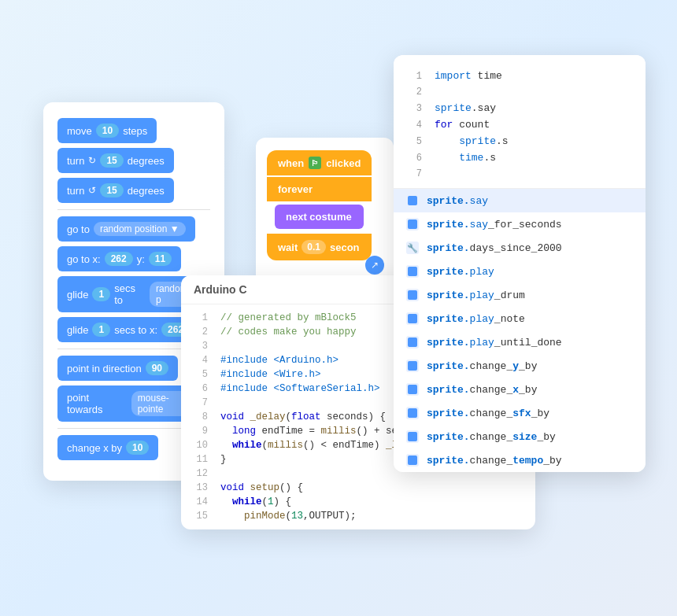  Describe the element at coordinates (135, 330) in the screenshot. I see `block-glide-xy-mid: secs to x:` at that location.